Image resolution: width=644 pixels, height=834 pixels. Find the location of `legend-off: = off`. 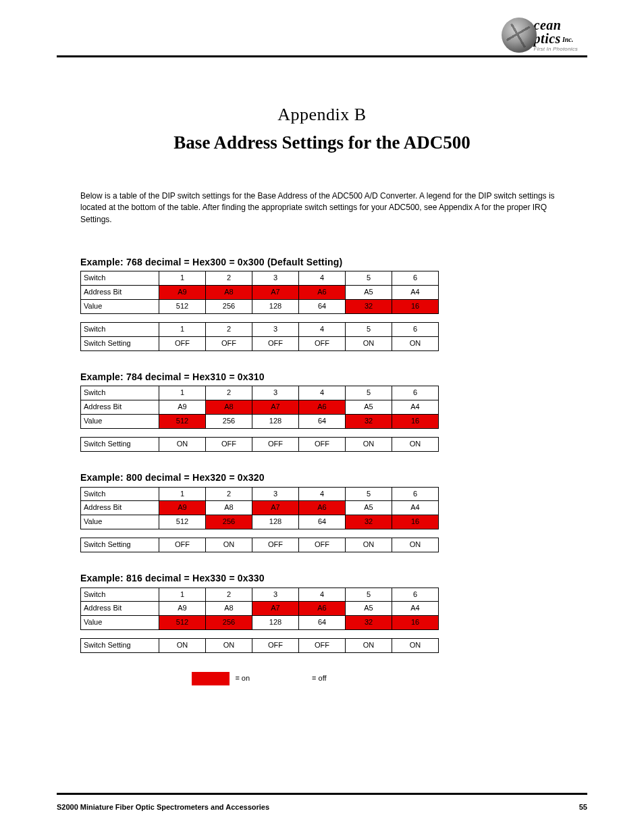

legend-off: = off is located at coordinates (298, 679).